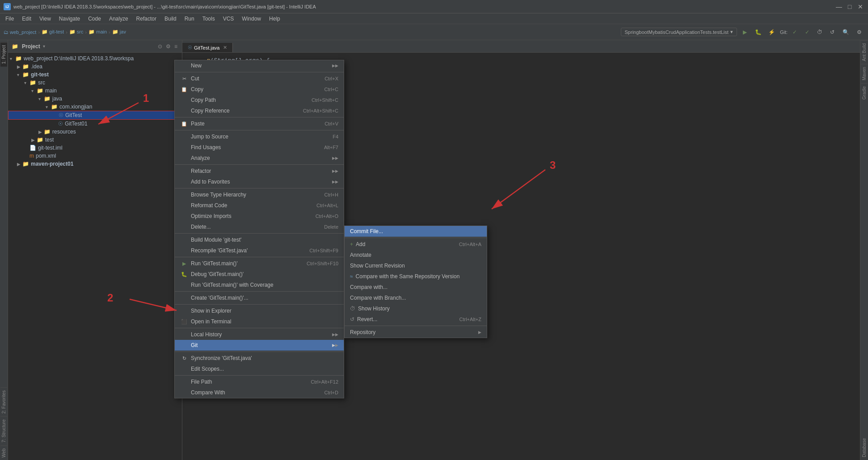 This screenshot has height=460, width=868. Describe the element at coordinates (209, 19) in the screenshot. I see `menu-tools: Tools` at that location.